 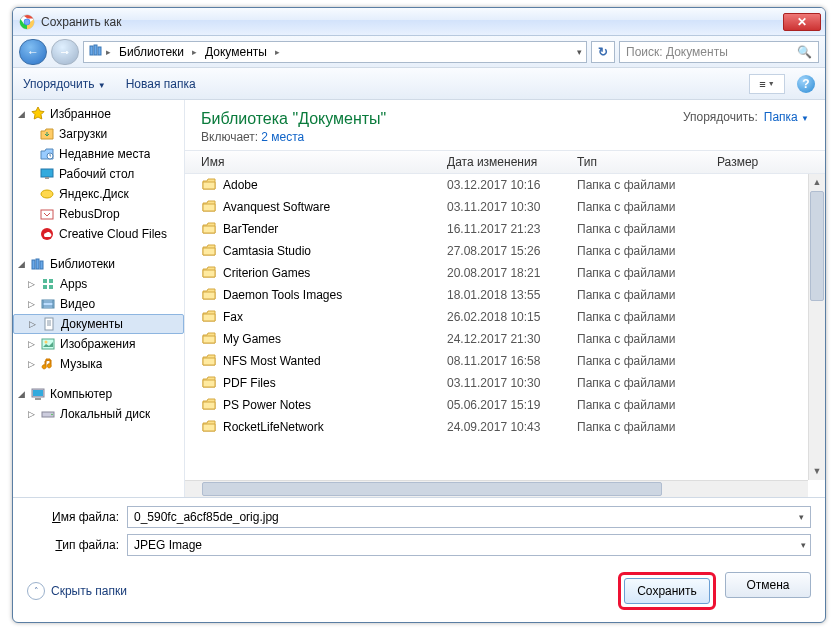 What do you see at coordinates (802, 22) in the screenshot?
I see `close-button: ✕` at bounding box center [802, 22].